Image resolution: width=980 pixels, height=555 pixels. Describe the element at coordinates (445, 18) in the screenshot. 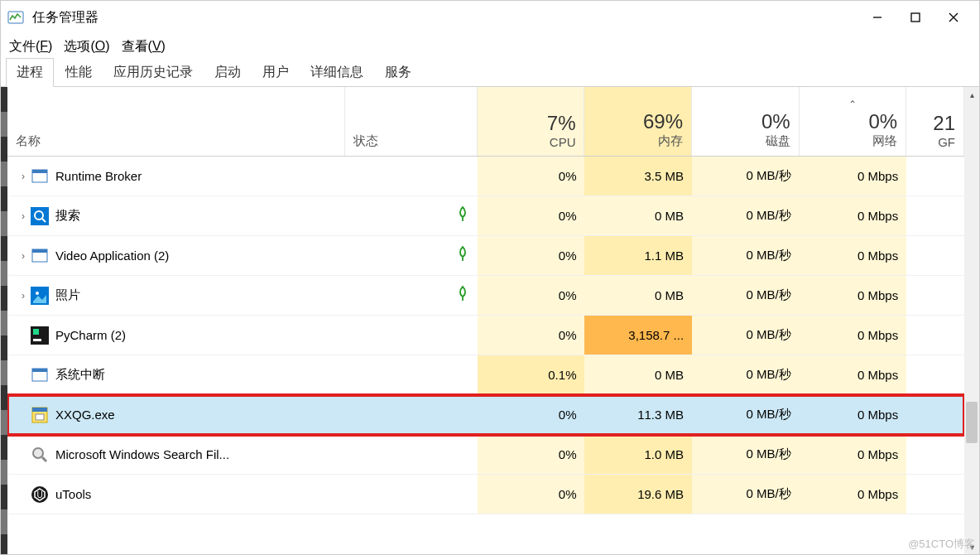

I see `window-title: 任务管理器` at that location.